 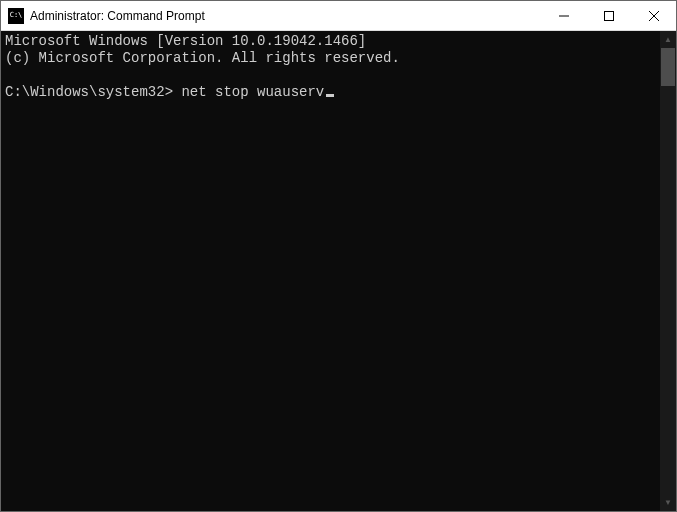 I want to click on window-controls, so click(x=608, y=16).